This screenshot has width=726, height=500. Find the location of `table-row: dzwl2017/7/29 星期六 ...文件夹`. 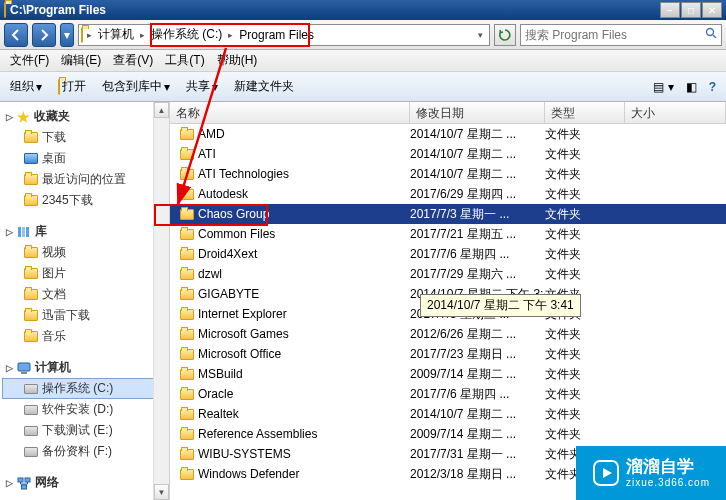

table-row: dzwl2017/7/29 星期六 ...文件夹 is located at coordinates (448, 274).